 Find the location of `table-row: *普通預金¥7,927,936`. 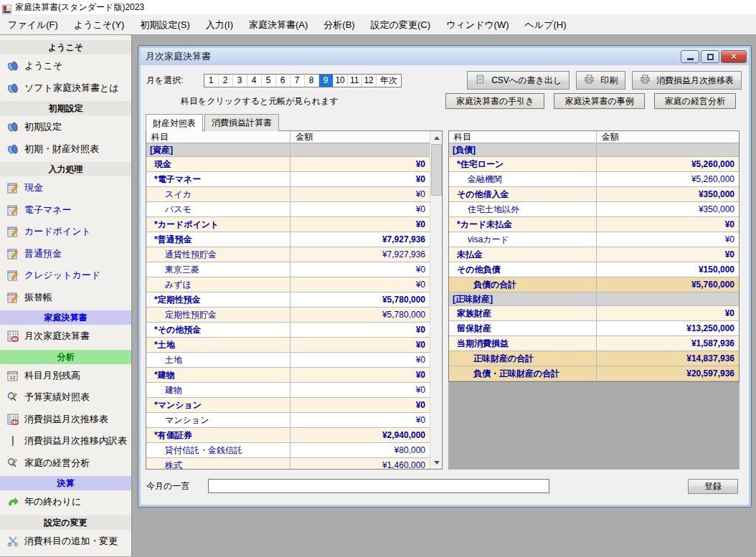

table-row: *普通預金¥7,927,936 is located at coordinates (288, 239).